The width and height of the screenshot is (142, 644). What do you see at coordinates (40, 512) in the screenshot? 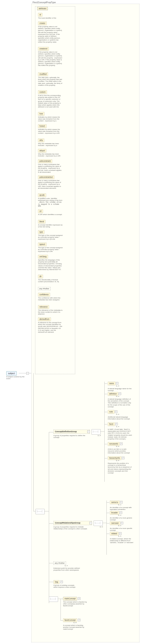
I see `sequence-root` at bounding box center [40, 512].